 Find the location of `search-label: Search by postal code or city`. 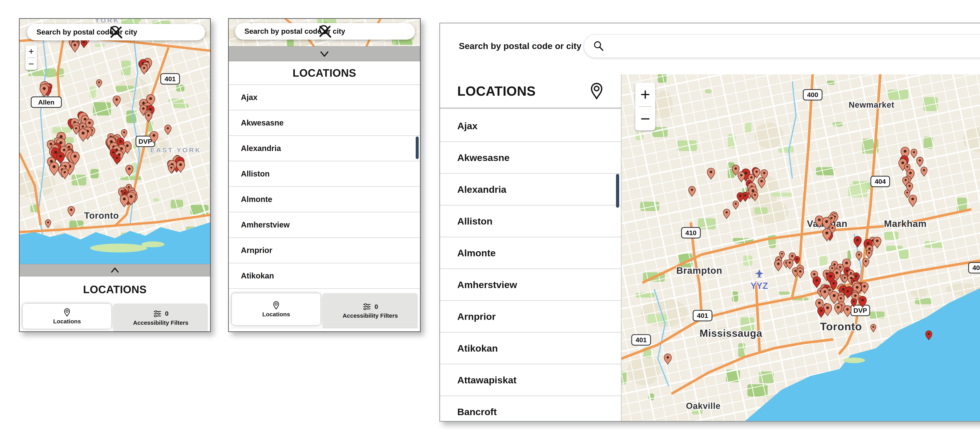

search-label: Search by postal code or city is located at coordinates (520, 46).